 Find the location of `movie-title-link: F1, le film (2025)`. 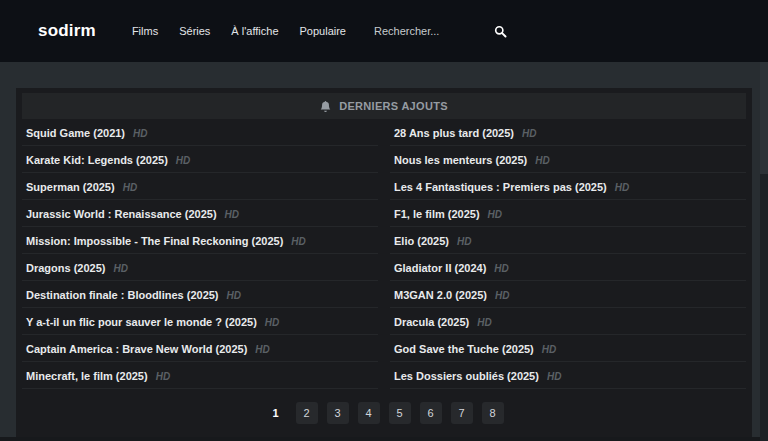

movie-title-link: F1, le film (2025) is located at coordinates (437, 214).